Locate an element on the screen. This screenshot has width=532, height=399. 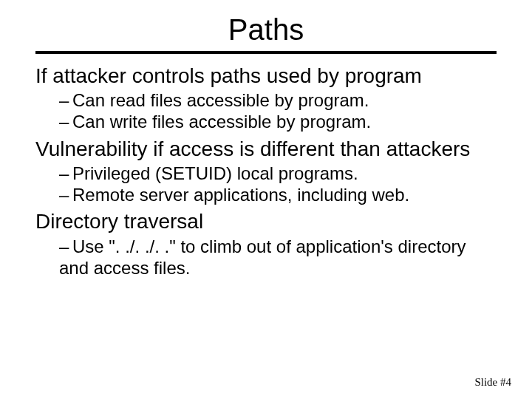
bullet-text: Privileged (SETUID) local programs. is located at coordinates (216, 173).